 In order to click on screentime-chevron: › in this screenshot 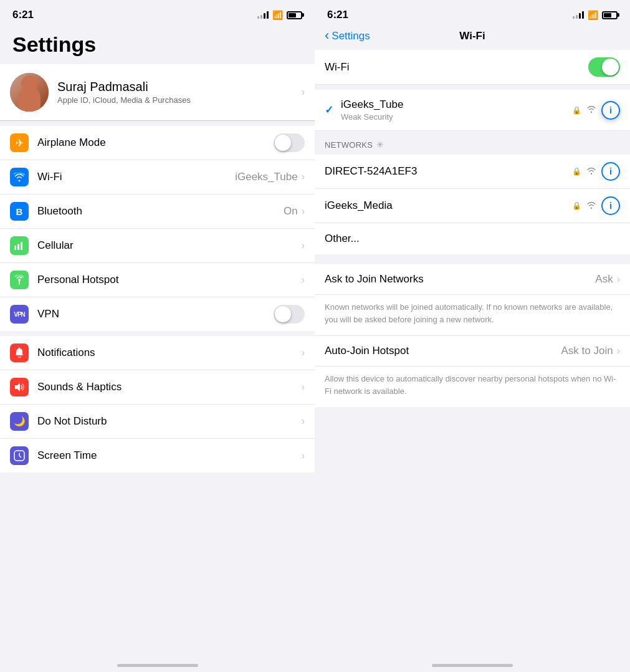, I will do `click(303, 456)`.